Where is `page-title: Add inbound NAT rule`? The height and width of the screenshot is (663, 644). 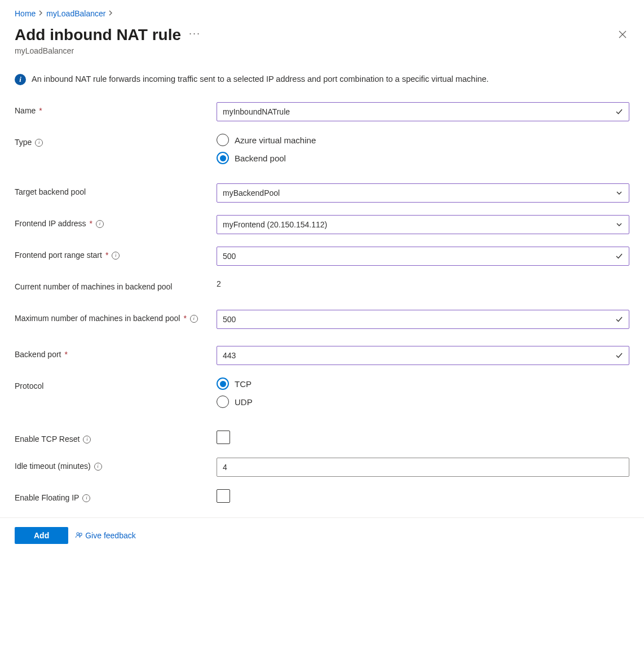
page-title: Add inbound NAT rule is located at coordinates (98, 35).